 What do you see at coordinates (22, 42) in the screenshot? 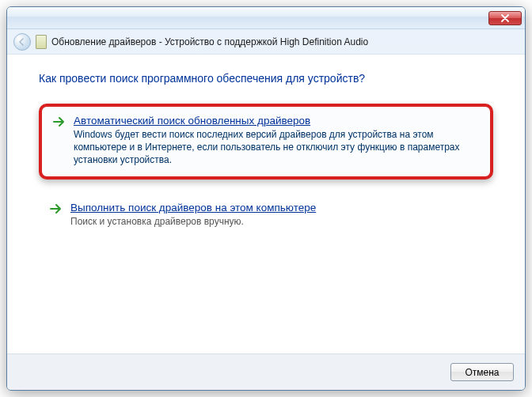
I see `back-button` at bounding box center [22, 42].